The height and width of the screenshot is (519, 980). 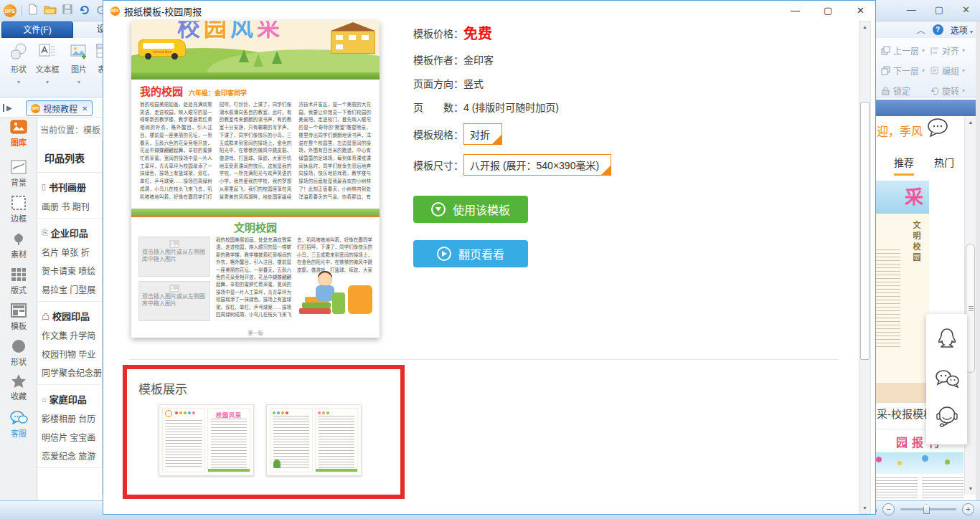 I want to click on spread-thumbnail-1: 校园风采, so click(x=207, y=440).